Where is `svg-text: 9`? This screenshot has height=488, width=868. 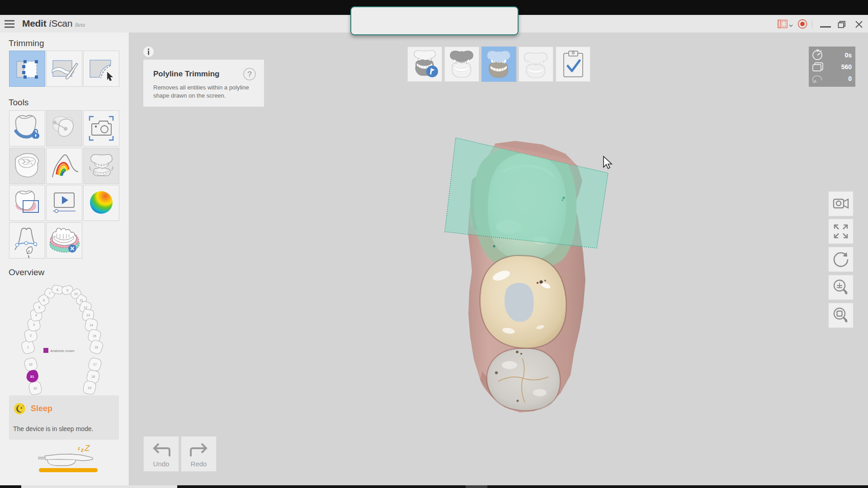
svg-text: 9 is located at coordinates (67, 290).